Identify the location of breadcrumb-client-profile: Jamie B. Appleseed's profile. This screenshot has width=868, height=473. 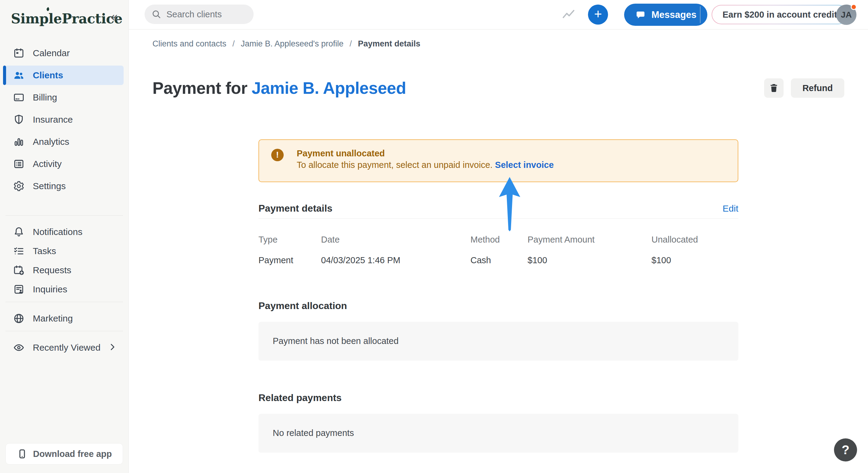
(292, 44).